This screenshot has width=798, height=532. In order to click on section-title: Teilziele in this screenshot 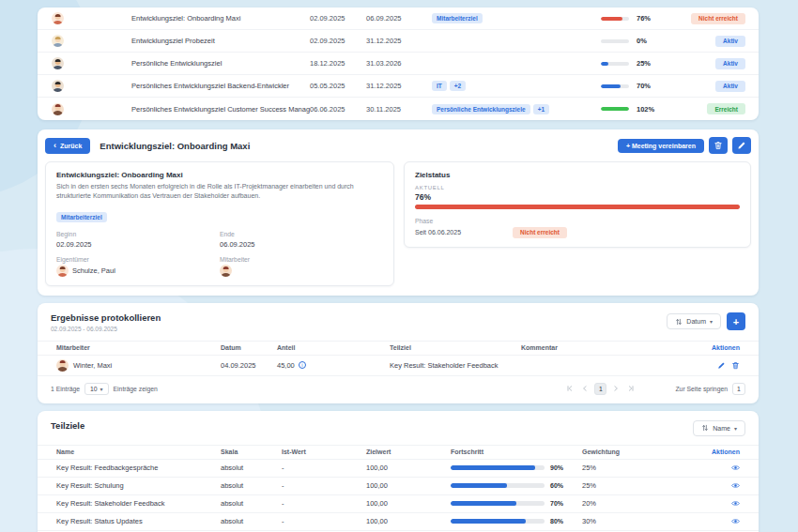, I will do `click(68, 426)`.